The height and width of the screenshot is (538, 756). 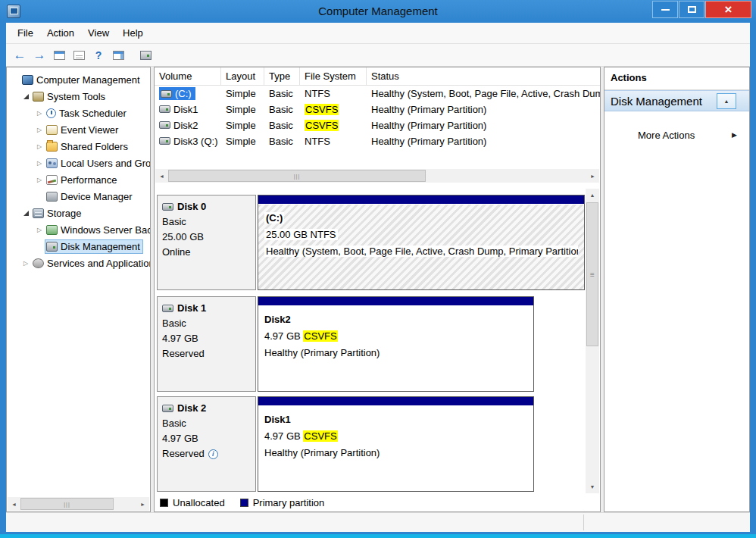 I want to click on legend-unallocated-label: Unallocated, so click(x=198, y=503).